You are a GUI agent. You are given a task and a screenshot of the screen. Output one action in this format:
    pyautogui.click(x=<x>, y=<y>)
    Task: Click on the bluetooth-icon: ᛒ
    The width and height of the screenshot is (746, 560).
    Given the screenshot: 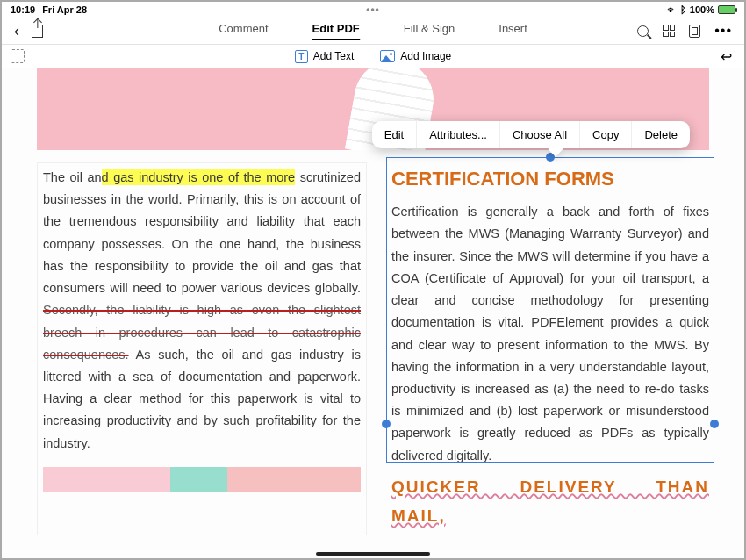 What is the action you would take?
    pyautogui.click(x=683, y=10)
    